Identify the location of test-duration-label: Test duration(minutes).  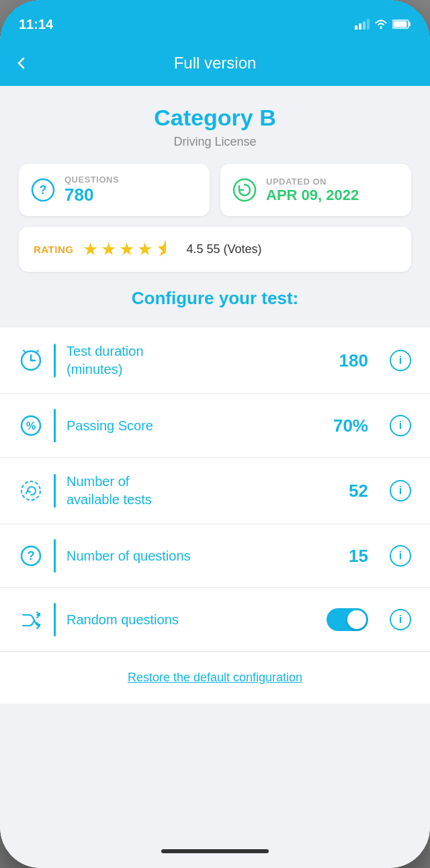
(198, 360).